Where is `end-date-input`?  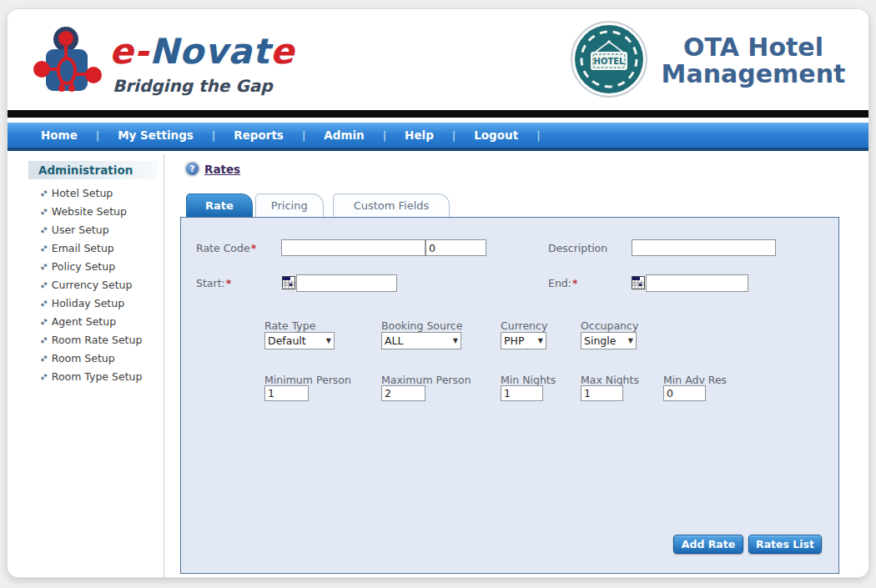
end-date-input is located at coordinates (697, 284).